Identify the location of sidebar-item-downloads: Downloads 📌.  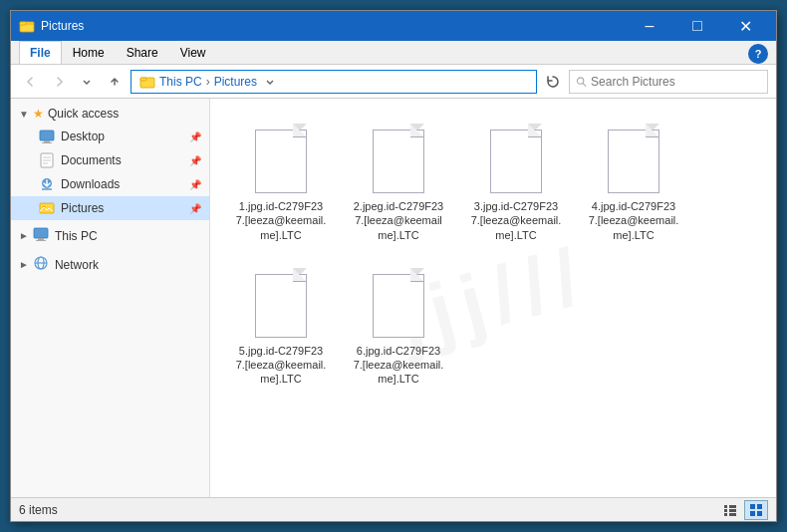
(110, 184).